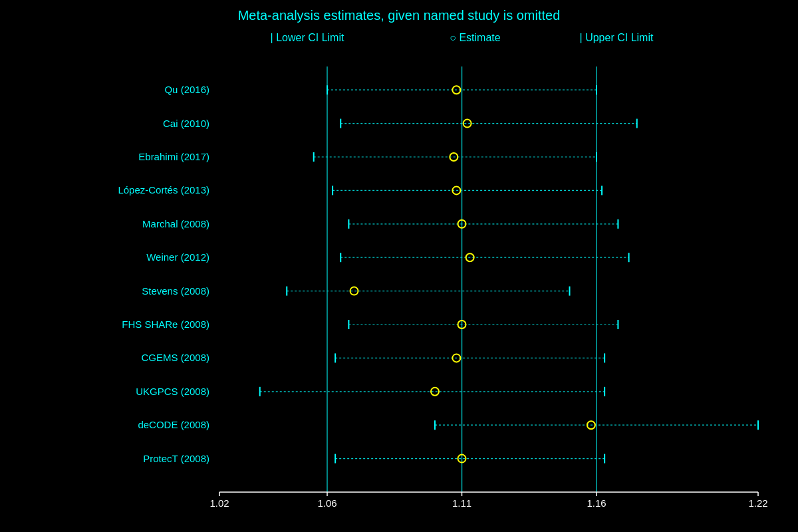 This screenshot has height=532, width=798. What do you see at coordinates (174, 424) in the screenshot?
I see `svg-text: deCODE (2008)` at bounding box center [174, 424].